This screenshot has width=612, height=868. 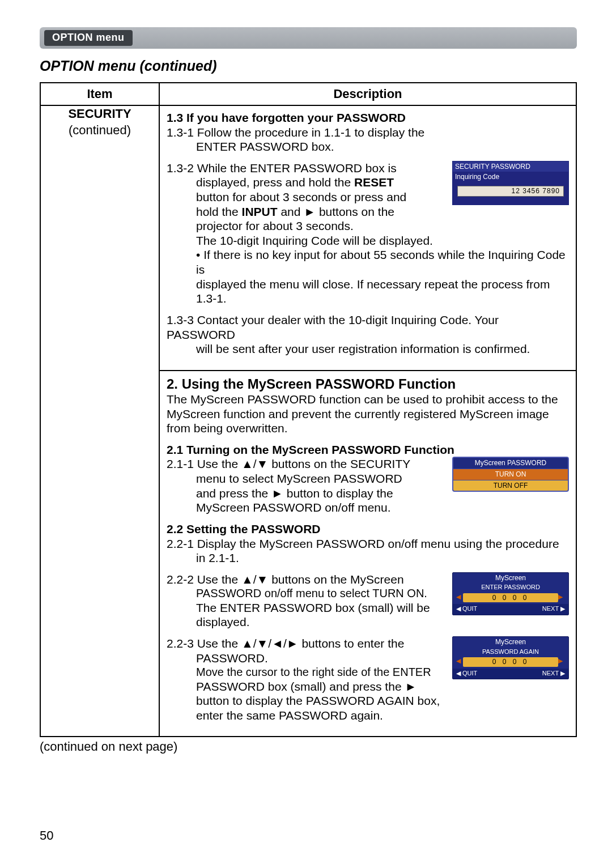 What do you see at coordinates (511, 167) in the screenshot?
I see `fig1-bar: SECURITY PASSWORD` at bounding box center [511, 167].